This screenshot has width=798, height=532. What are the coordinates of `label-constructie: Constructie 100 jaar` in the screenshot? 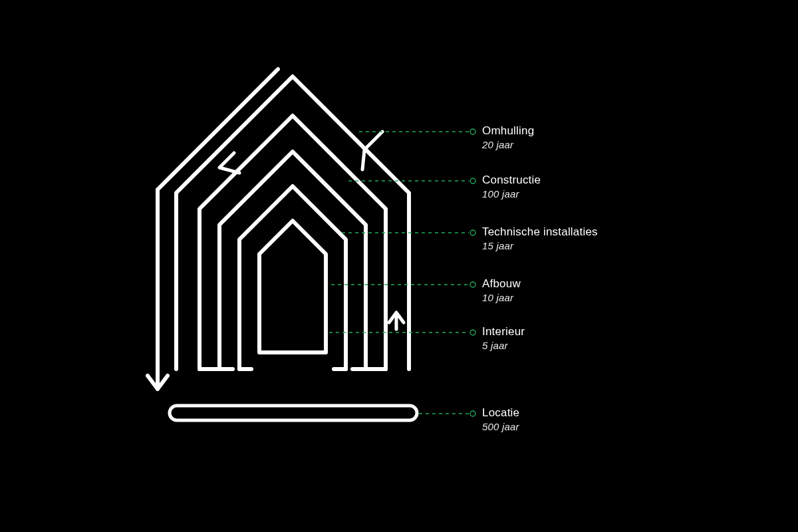 It's located at (511, 186).